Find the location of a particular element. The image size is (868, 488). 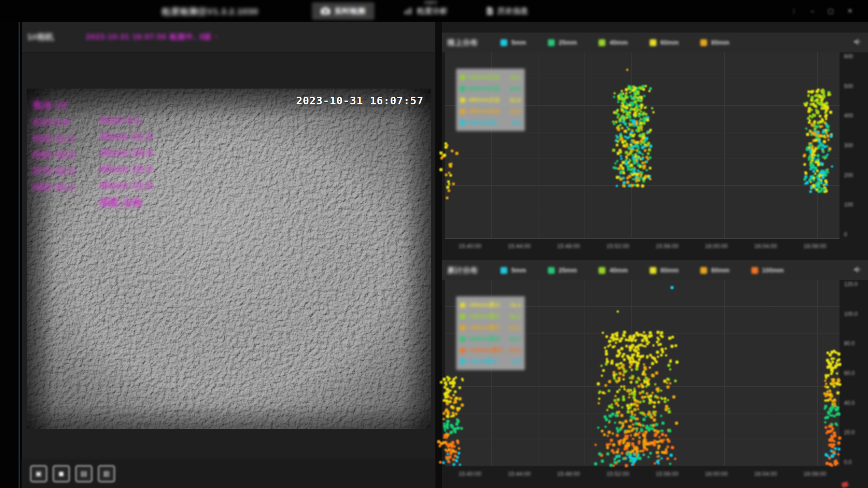

legend-item-100mm: 100mm is located at coordinates (768, 270).